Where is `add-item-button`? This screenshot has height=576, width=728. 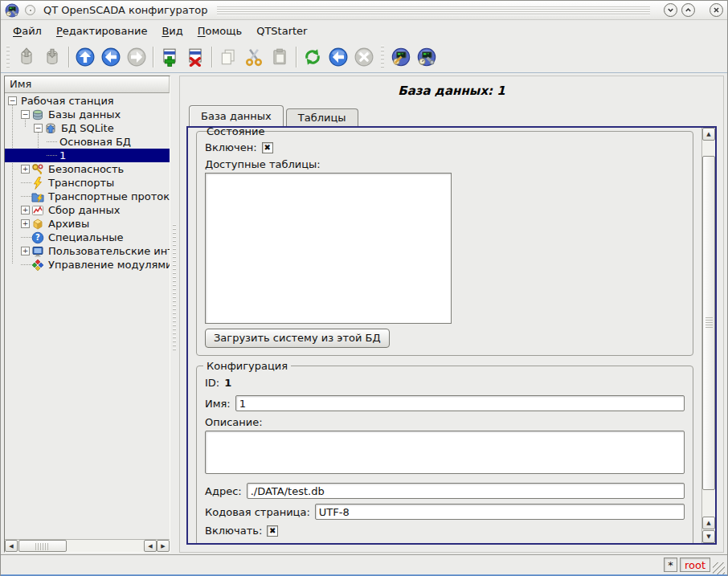 add-item-button is located at coordinates (170, 57).